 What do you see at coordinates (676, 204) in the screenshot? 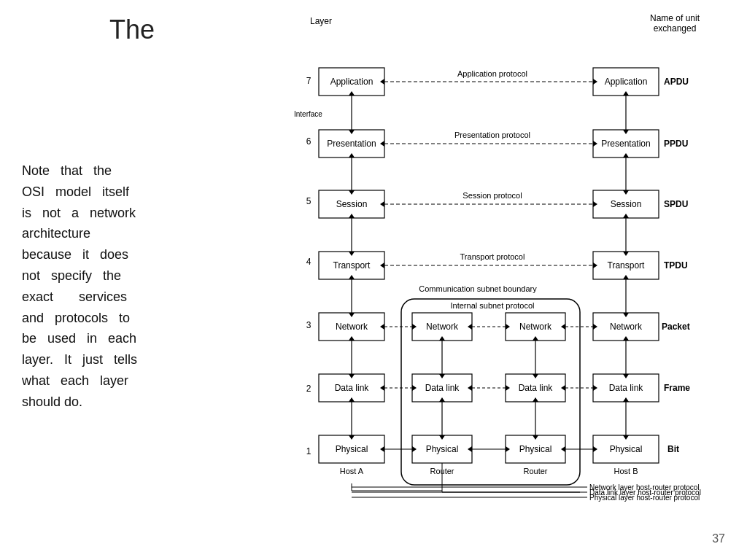
I see `unit-spdu: SPDU` at bounding box center [676, 204].